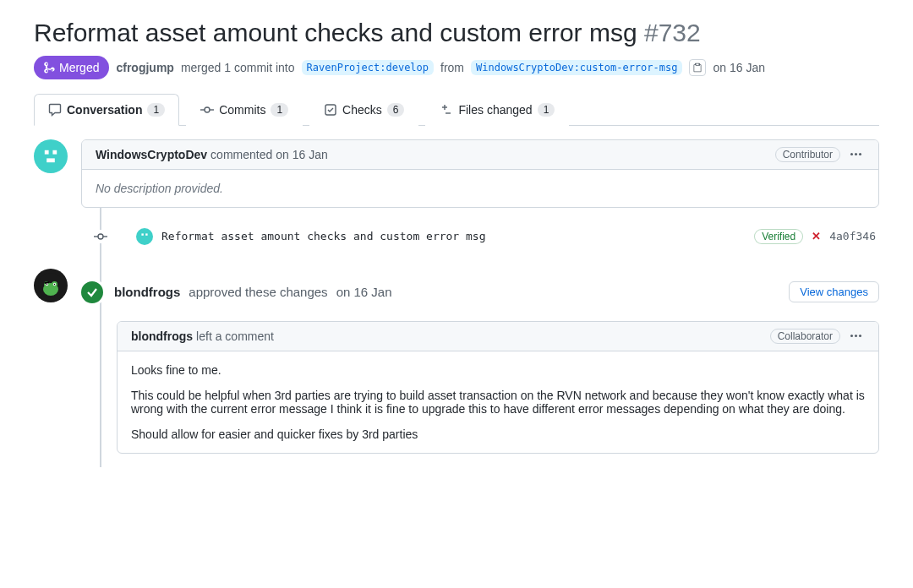 This screenshot has height=588, width=913. Describe the element at coordinates (480, 188) in the screenshot. I see `comment-body-1: No description provided.` at that location.